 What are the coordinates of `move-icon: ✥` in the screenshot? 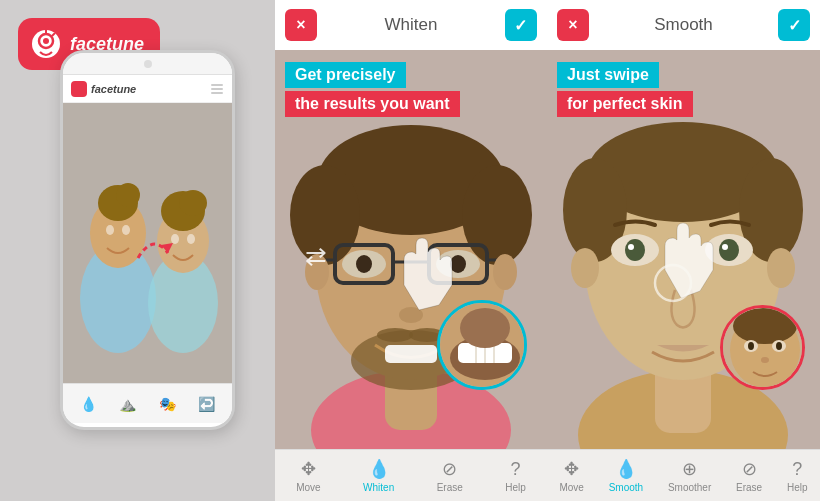 It's located at (308, 469).